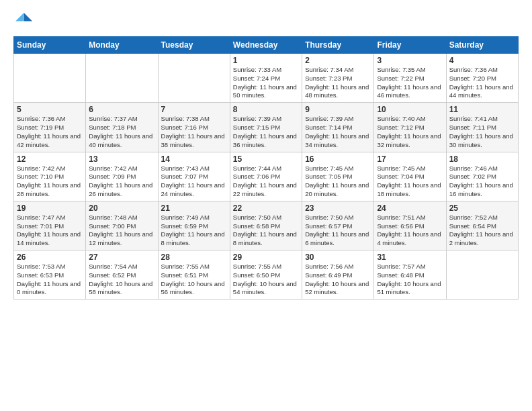 The image size is (532, 411). I want to click on day-number: 14, so click(194, 159).